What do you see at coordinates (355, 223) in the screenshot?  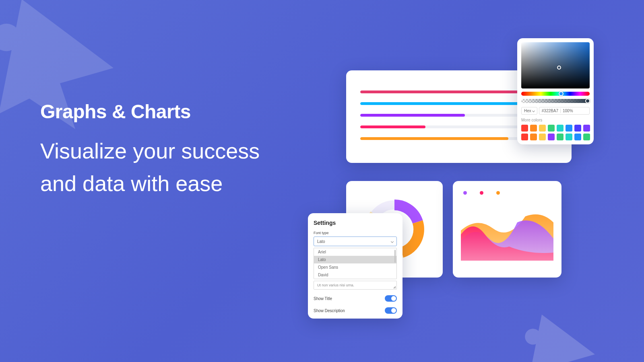 I see `settings-title: Settings` at bounding box center [355, 223].